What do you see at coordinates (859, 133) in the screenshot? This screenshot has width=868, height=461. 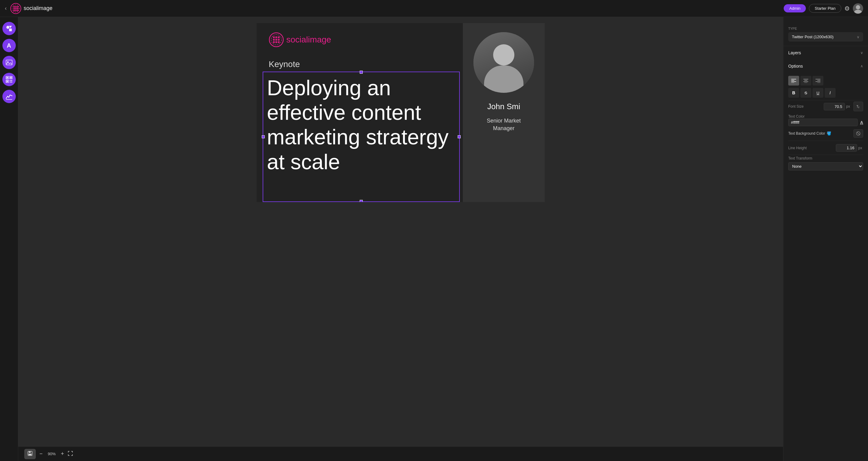 I see `text-bg-color-button` at bounding box center [859, 133].